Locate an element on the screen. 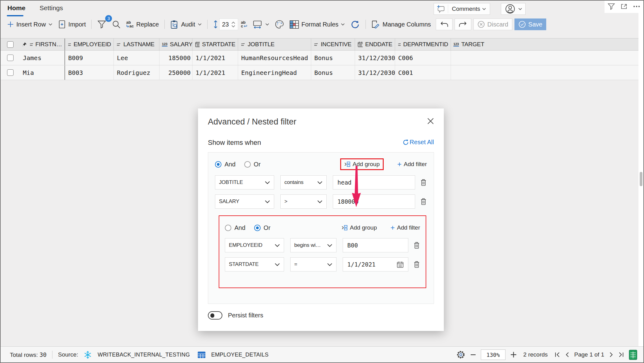  close-icon is located at coordinates (431, 121).